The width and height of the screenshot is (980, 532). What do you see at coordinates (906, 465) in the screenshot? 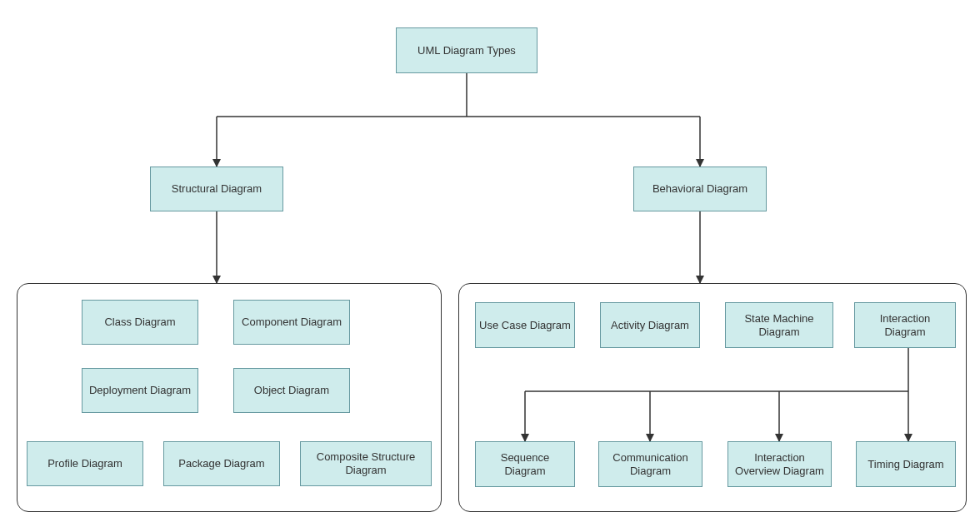
I see `node-timing: Timing Diagram` at bounding box center [906, 465].